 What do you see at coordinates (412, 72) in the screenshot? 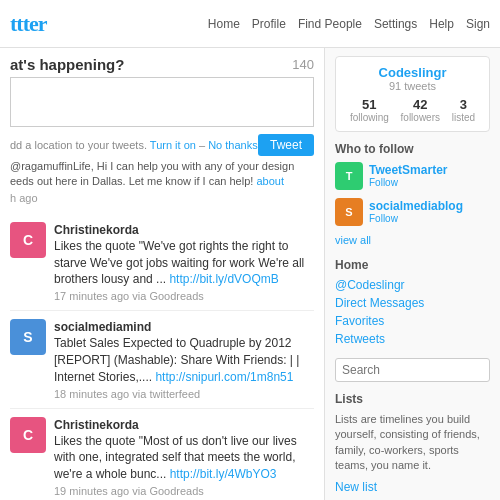
I see `profile-name: Codeslingr` at bounding box center [412, 72].